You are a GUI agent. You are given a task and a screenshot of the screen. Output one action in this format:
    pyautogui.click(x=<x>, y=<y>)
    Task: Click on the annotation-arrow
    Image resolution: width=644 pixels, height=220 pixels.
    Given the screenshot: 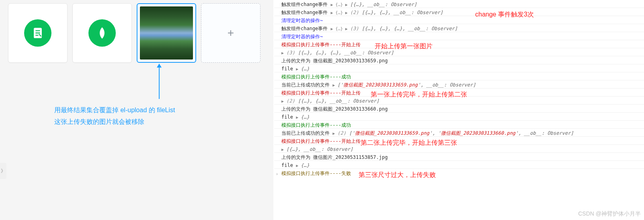 What is the action you would take?
    pyautogui.click(x=159, y=82)
    